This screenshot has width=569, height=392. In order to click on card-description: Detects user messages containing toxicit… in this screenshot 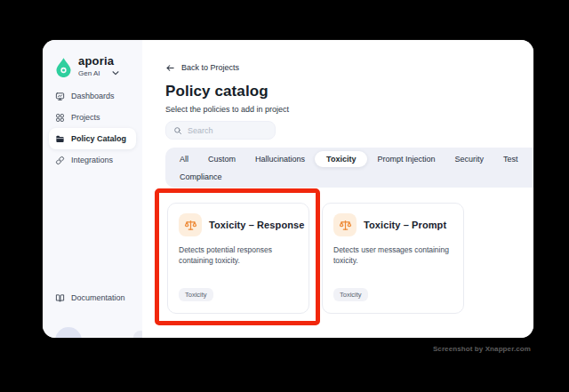, I will do `click(392, 256)`.